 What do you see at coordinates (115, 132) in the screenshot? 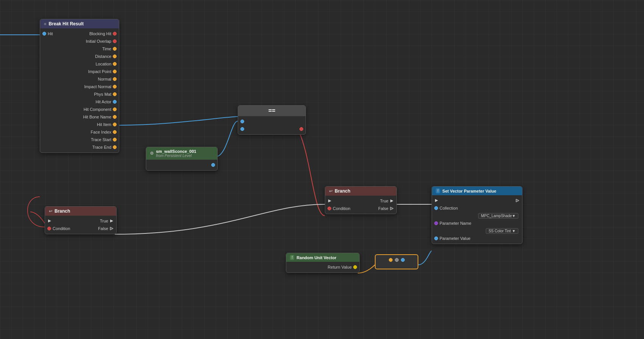
I see `face-index-pin` at bounding box center [115, 132].